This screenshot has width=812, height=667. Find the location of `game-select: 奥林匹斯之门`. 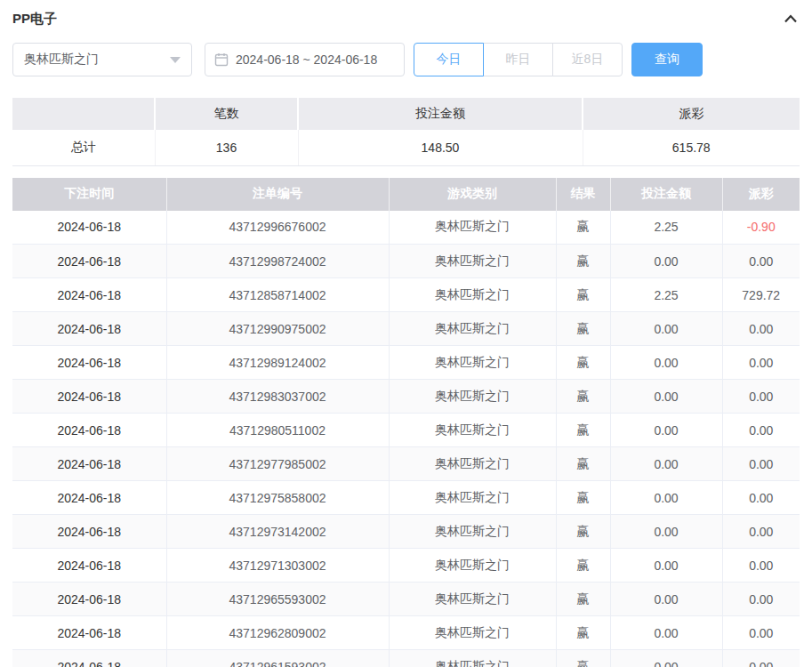

game-select: 奥林匹斯之门 is located at coordinates (102, 60).